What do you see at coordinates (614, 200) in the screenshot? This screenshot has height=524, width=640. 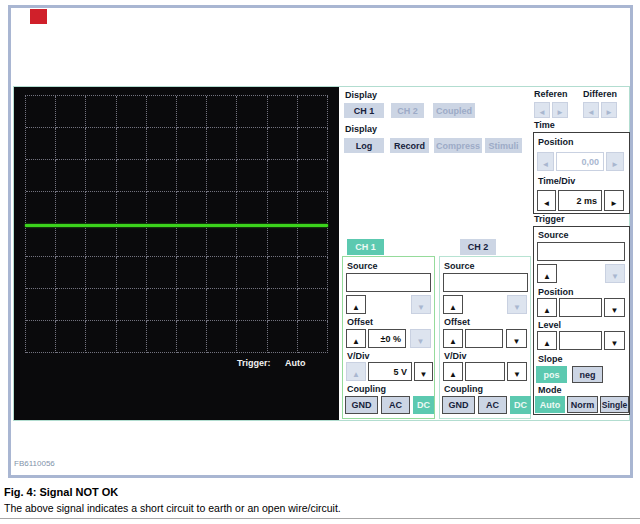 I see `time-div-next-button` at bounding box center [614, 200].